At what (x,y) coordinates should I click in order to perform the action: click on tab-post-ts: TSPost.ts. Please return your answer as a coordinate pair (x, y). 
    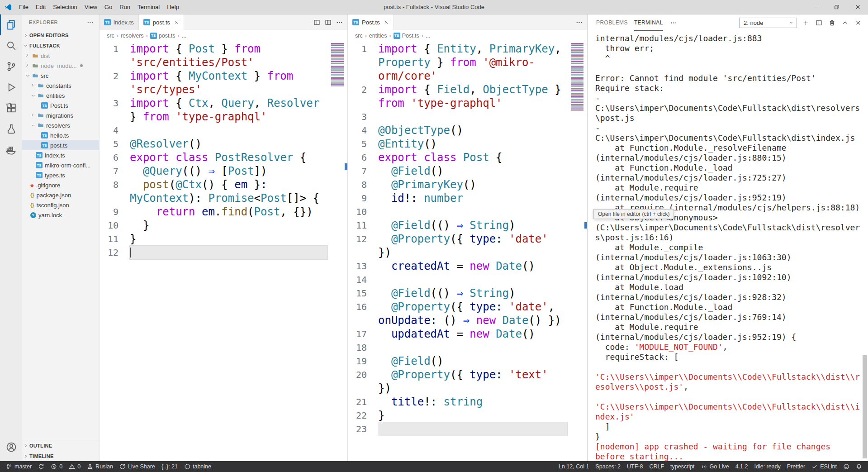
    Looking at the image, I should click on (371, 22).